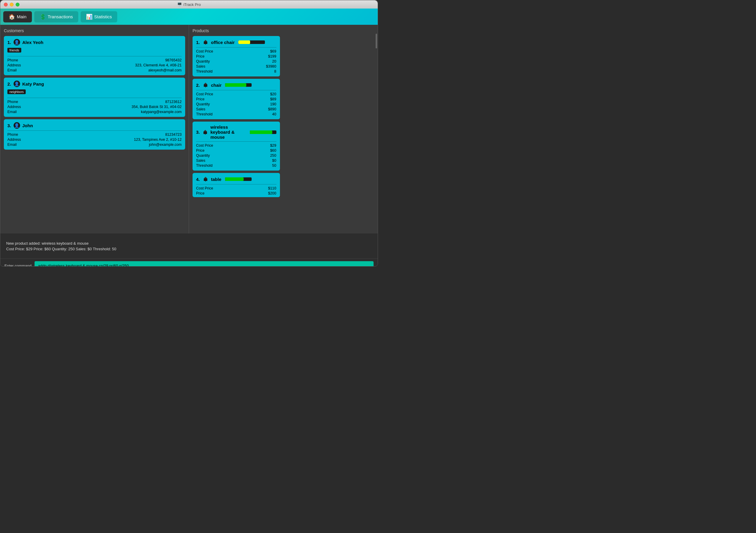 The height and width of the screenshot is (533, 756). Describe the element at coordinates (94, 102) in the screenshot. I see `detail-row-phone-2: Phone 87123612` at that location.